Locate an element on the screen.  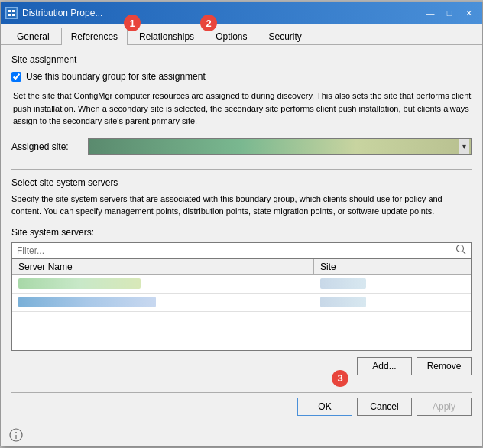
window-icon is located at coordinates (11, 13).